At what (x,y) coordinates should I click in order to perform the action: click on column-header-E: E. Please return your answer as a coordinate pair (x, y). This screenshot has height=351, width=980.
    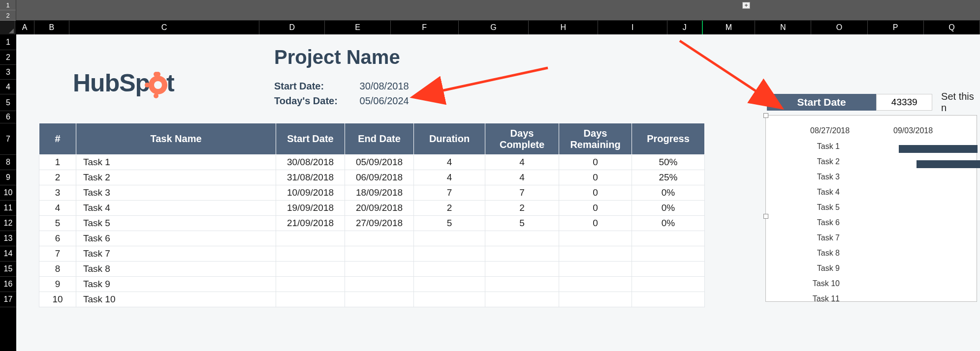
    Looking at the image, I should click on (357, 28).